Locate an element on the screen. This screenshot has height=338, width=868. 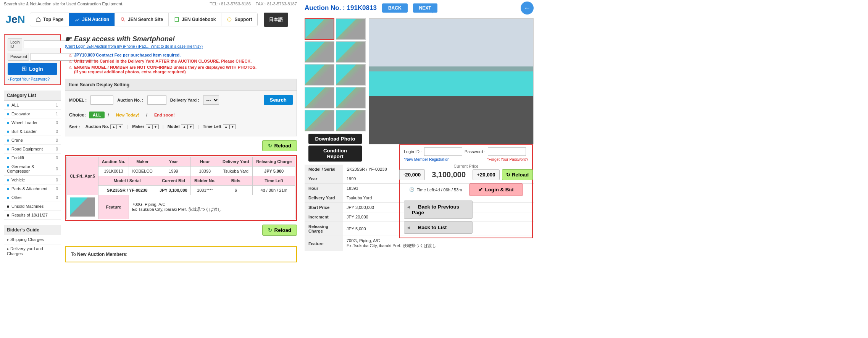
decrement-button: -20,000 is located at coordinates (412, 175).